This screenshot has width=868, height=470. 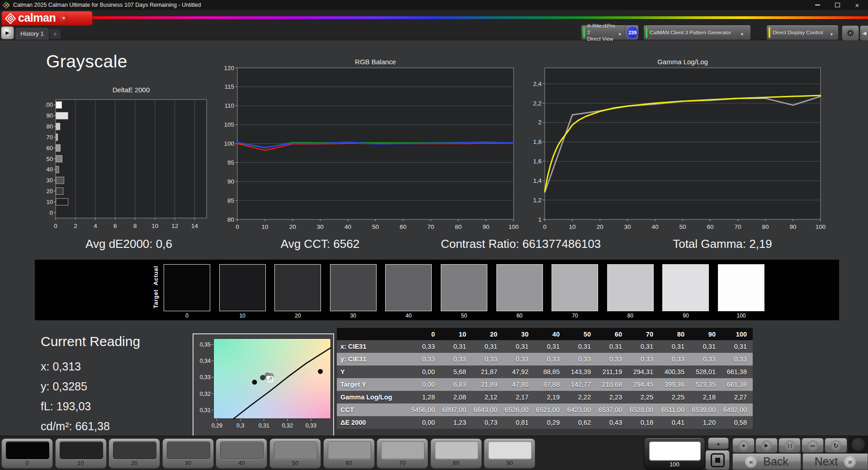 What do you see at coordinates (675, 453) in the screenshot?
I see `pattern-level-button-100: 100` at bounding box center [675, 453].